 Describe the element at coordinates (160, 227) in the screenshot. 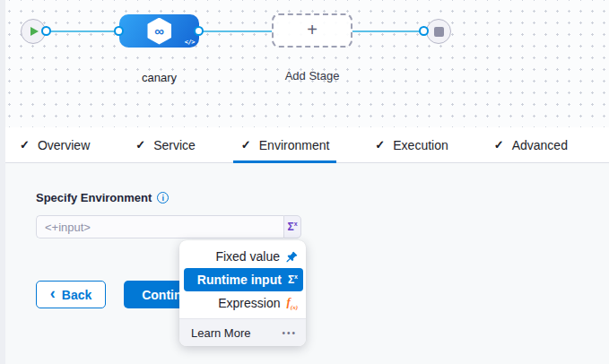

I see `environment-input` at that location.